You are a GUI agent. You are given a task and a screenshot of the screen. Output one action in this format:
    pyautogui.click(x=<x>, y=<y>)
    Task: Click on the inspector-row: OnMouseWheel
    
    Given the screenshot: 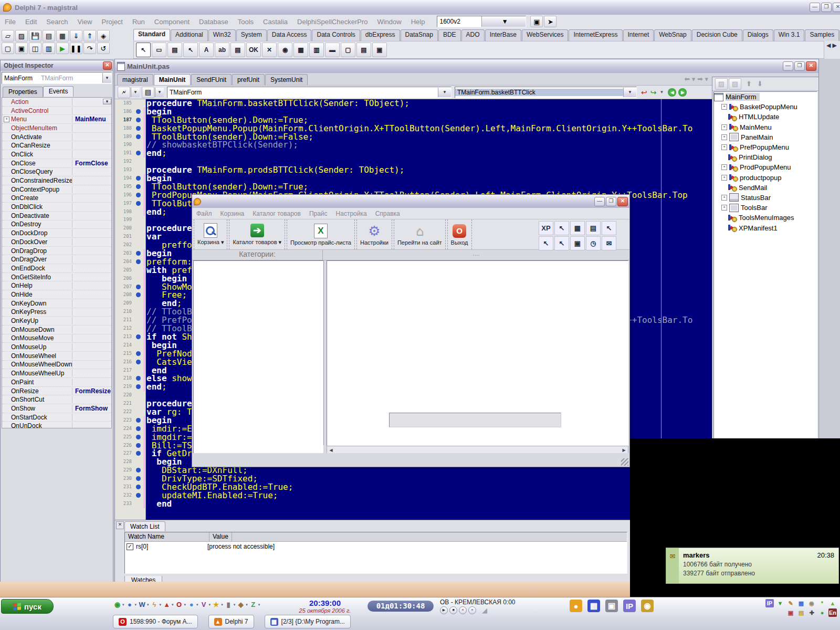 What is the action you would take?
    pyautogui.click(x=57, y=356)
    